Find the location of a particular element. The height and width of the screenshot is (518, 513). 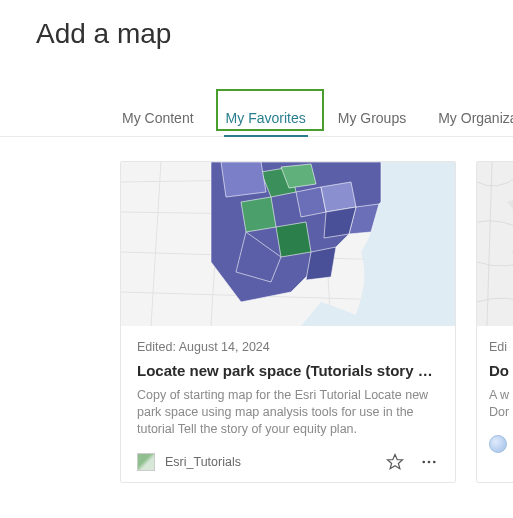

tab-my-groups: My Groups is located at coordinates (372, 119).